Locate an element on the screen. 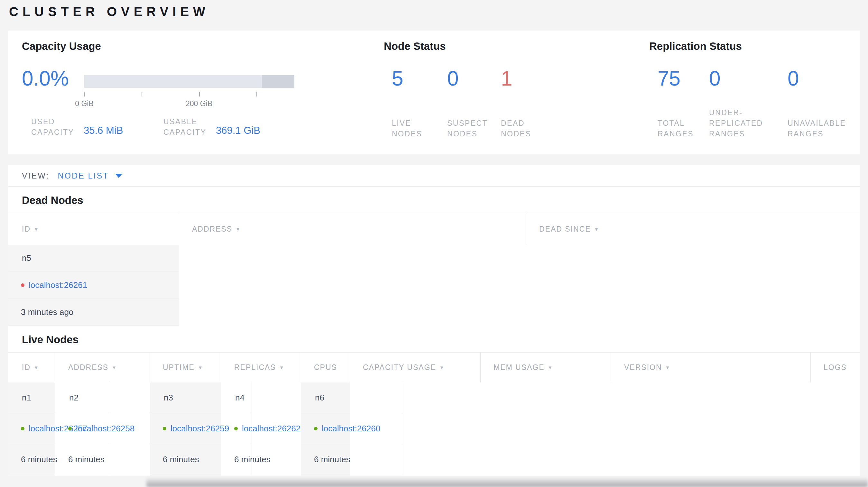 The width and height of the screenshot is (868, 487). dead-col-id: ID▼ is located at coordinates (94, 229).